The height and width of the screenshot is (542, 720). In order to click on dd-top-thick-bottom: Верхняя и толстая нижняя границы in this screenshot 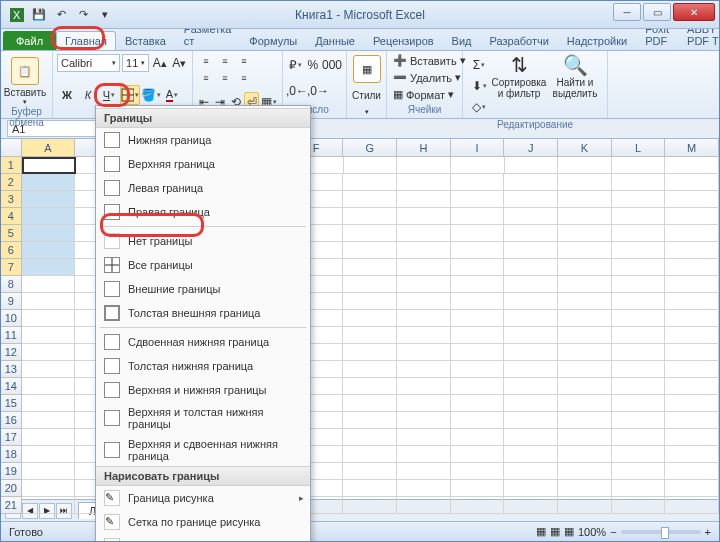, I will do `click(203, 418)`.